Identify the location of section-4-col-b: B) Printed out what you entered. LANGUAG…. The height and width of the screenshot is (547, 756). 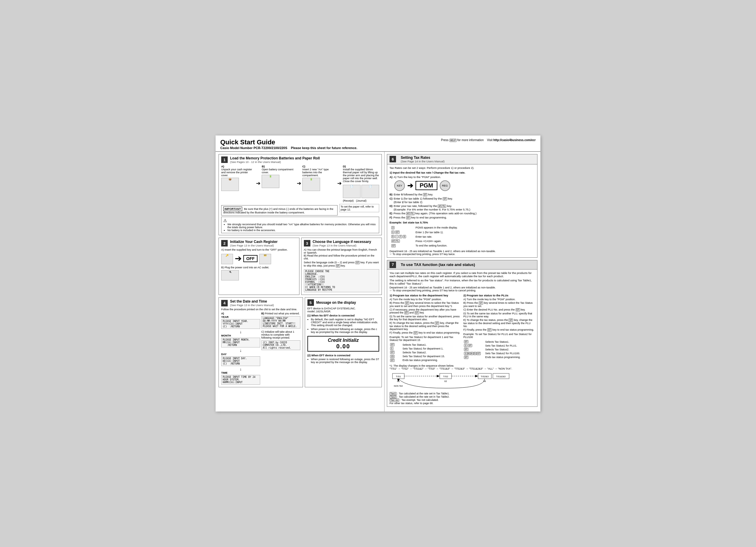
(281, 348).